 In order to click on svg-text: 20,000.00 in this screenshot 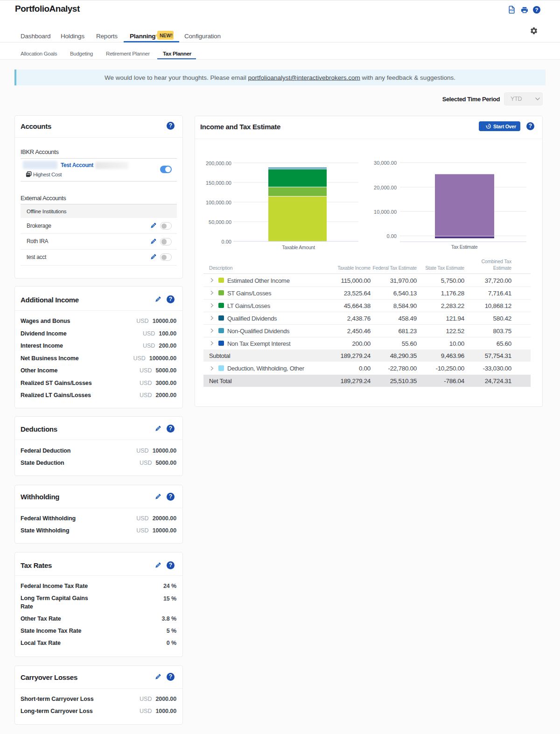, I will do `click(385, 188)`.